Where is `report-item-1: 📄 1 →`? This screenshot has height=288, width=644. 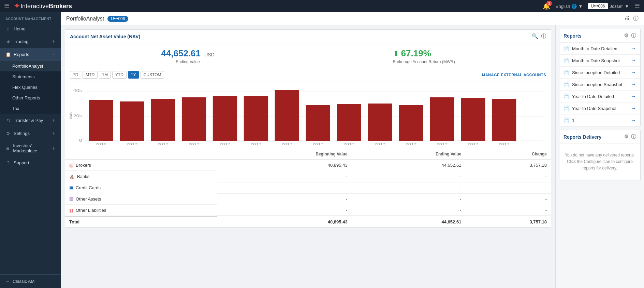
report-item-1: 📄 1 → is located at coordinates (600, 120).